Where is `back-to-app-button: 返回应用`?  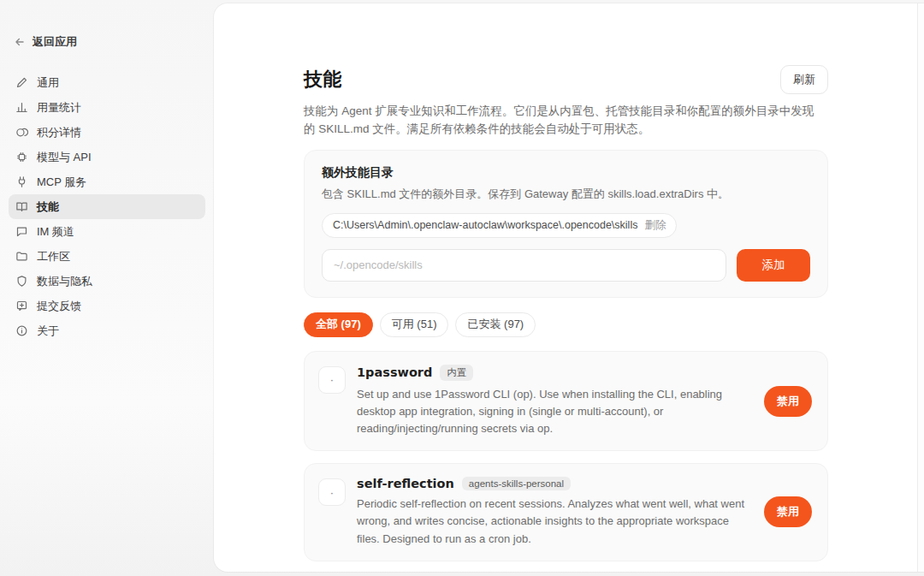 back-to-app-button: 返回应用 is located at coordinates (108, 42).